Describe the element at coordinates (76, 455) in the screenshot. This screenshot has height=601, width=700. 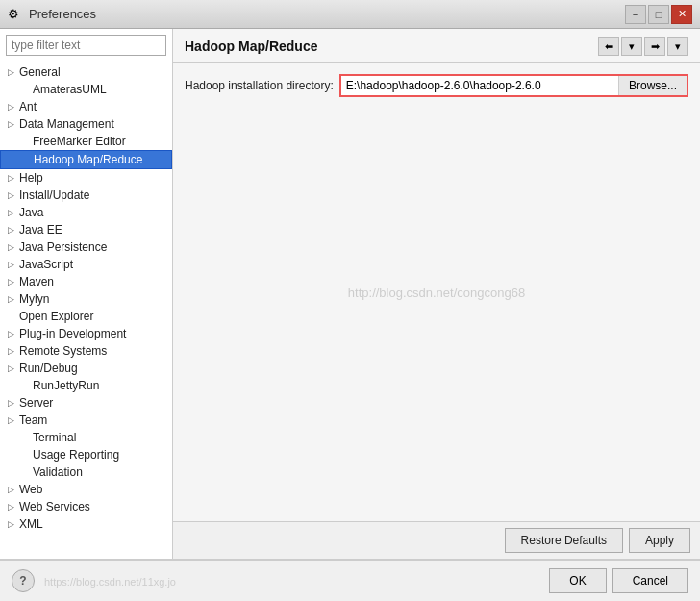
I see `sidebar-item-label: Usage Reporting` at that location.